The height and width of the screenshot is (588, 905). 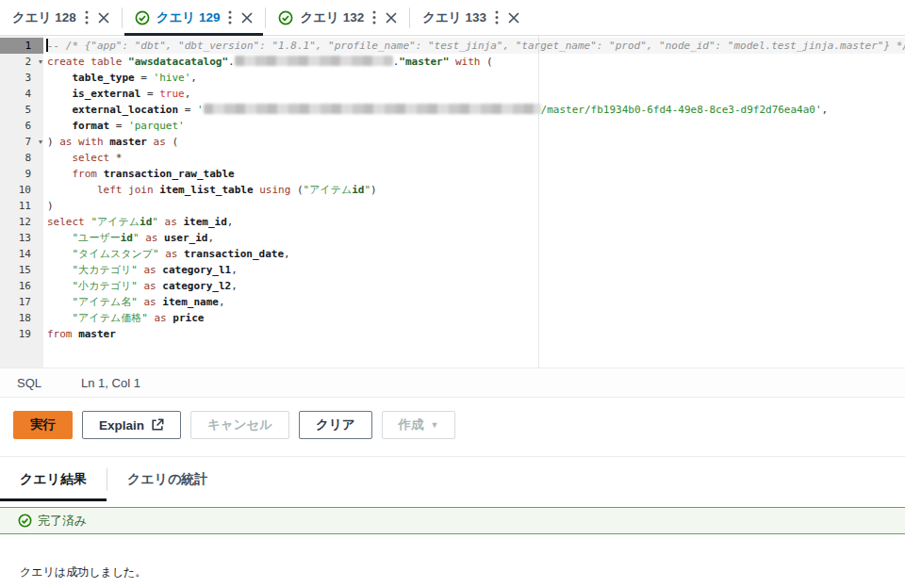 I want to click on line-number: 1, so click(x=22, y=45).